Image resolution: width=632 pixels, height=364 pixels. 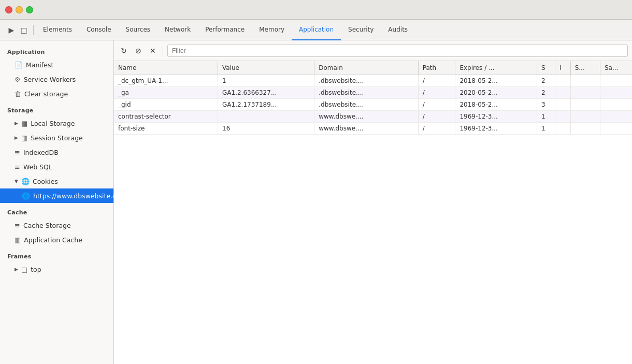 What do you see at coordinates (496, 93) in the screenshot?
I see `table-cell: 2020-05-2...` at bounding box center [496, 93].